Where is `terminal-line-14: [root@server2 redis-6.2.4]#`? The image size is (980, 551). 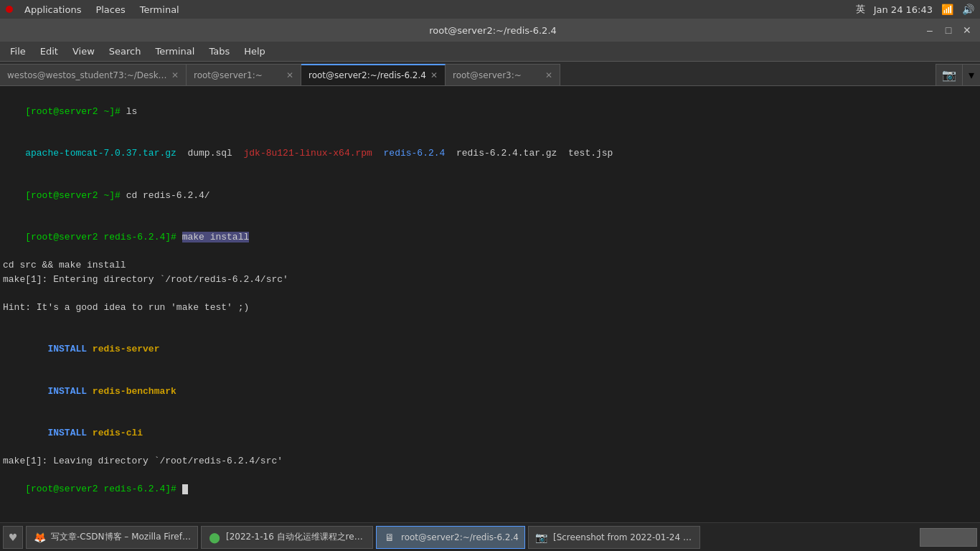
terminal-line-14: [root@server2 redis-6.2.4]# is located at coordinates (490, 489).